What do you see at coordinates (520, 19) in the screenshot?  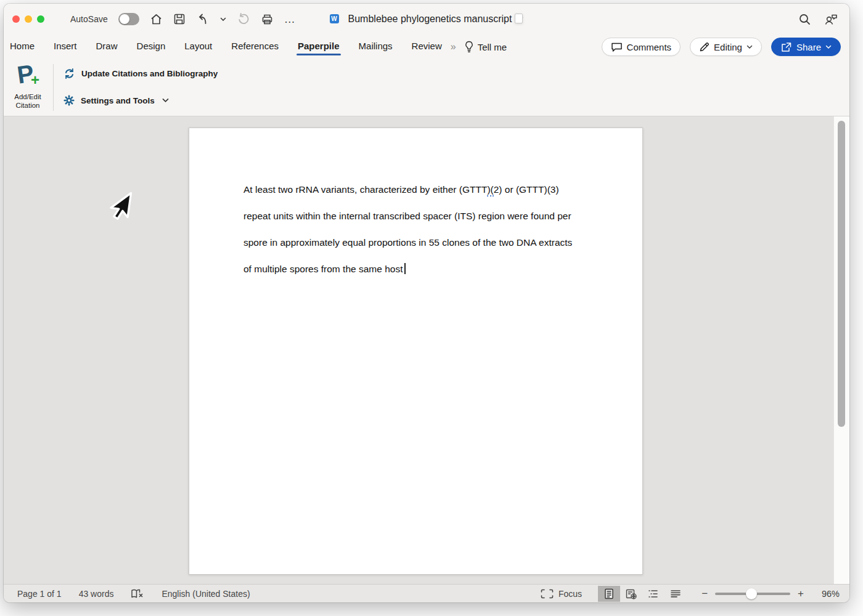 I see `title-dropdown-chevron-icon` at bounding box center [520, 19].